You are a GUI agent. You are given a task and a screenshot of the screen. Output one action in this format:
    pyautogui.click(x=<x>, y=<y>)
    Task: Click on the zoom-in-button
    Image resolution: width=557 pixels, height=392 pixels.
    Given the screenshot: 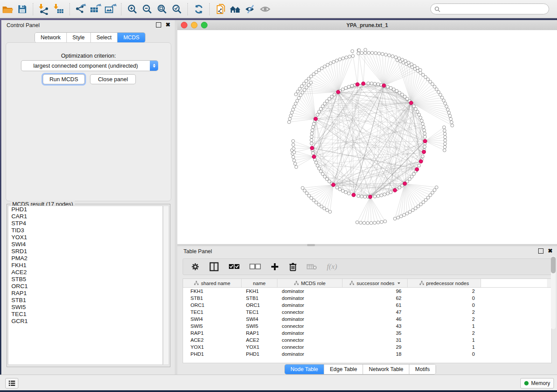 What is the action you would take?
    pyautogui.click(x=132, y=9)
    